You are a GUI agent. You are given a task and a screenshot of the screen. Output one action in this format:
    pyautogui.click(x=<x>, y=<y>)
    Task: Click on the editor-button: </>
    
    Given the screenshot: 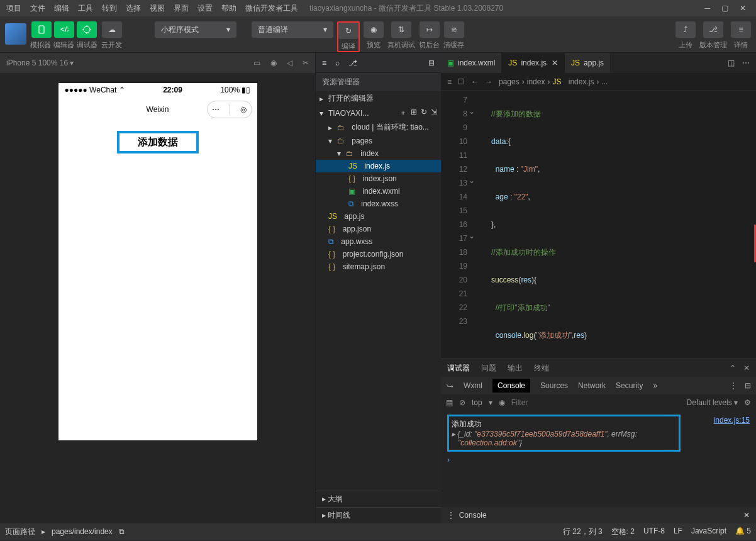 What is the action you would take?
    pyautogui.click(x=64, y=30)
    